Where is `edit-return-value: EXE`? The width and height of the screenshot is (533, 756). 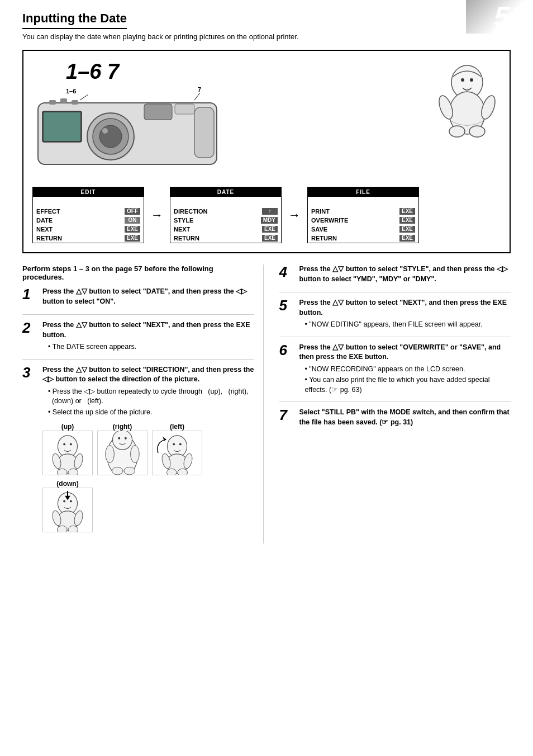 edit-return-value: EXE is located at coordinates (132, 238).